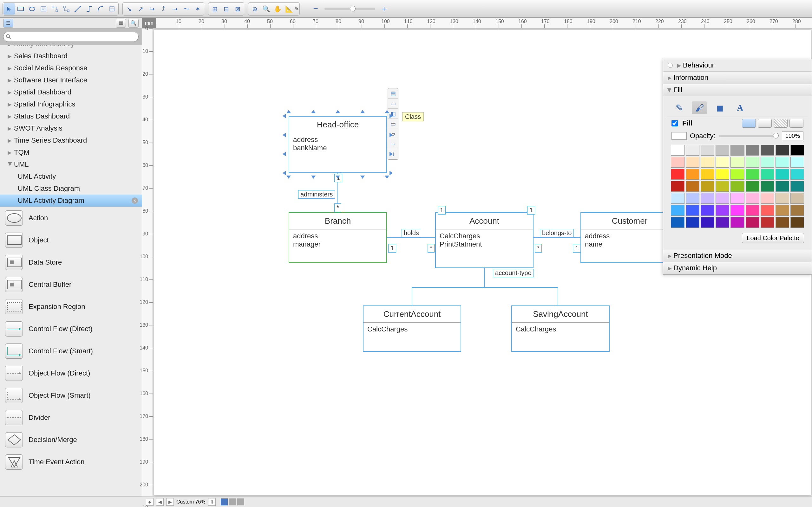 Image resolution: width=812 pixels, height=507 pixels. What do you see at coordinates (8, 23) in the screenshot?
I see `tree-view-icon: ☰` at bounding box center [8, 23].